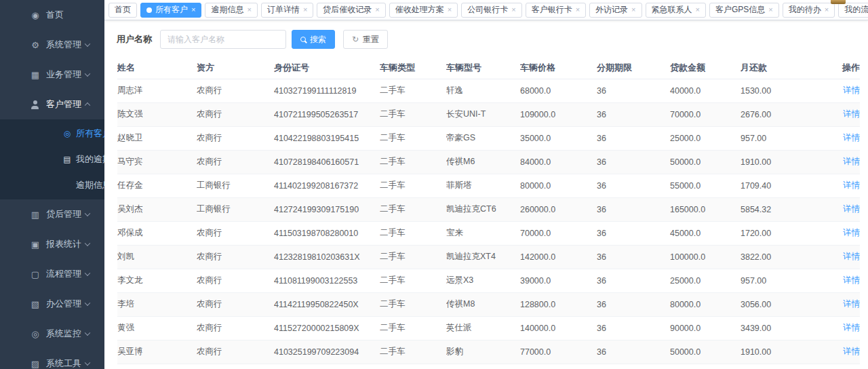 Image resolution: width=868 pixels, height=369 pixels. What do you see at coordinates (90, 185) in the screenshot?
I see `sidebar-item-label: 逾期信息` at bounding box center [90, 185].